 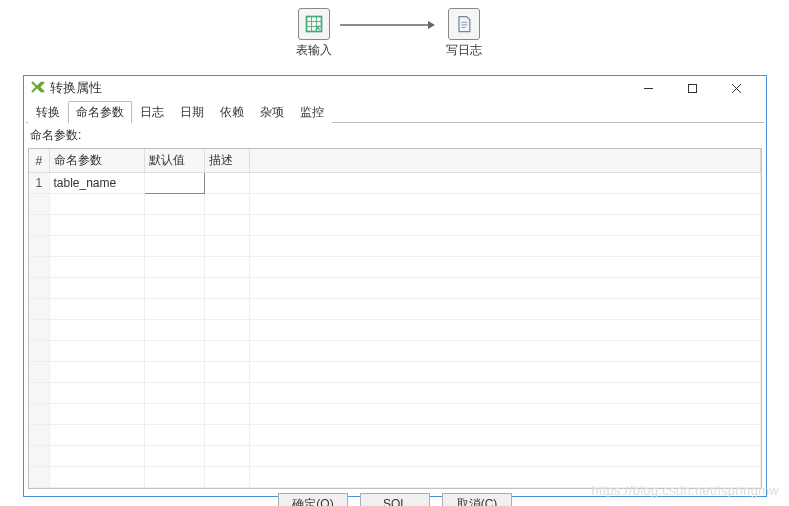 What do you see at coordinates (314, 34) in the screenshot?
I see `step-table-input: 表输入` at bounding box center [314, 34].